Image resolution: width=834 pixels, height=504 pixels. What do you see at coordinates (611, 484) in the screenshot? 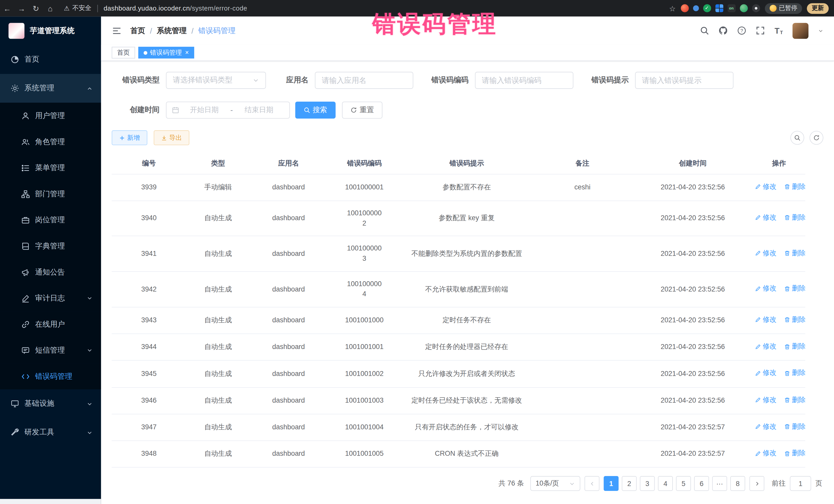
I see `page-button-1: 1` at bounding box center [611, 484].